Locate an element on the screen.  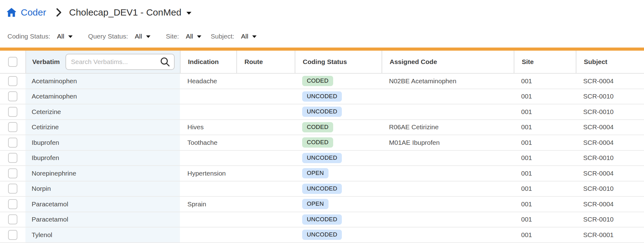
assigned-code-cell: R06AE Cetirizine is located at coordinates (448, 127).